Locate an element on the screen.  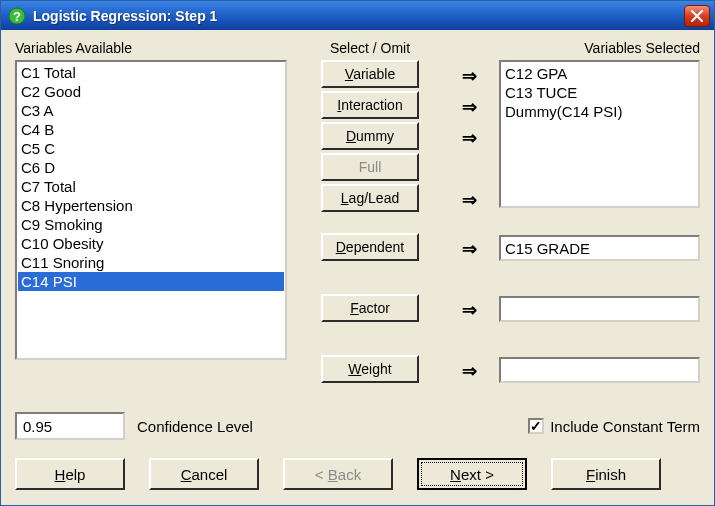
interaction-button: Interaction is located at coordinates (370, 105).